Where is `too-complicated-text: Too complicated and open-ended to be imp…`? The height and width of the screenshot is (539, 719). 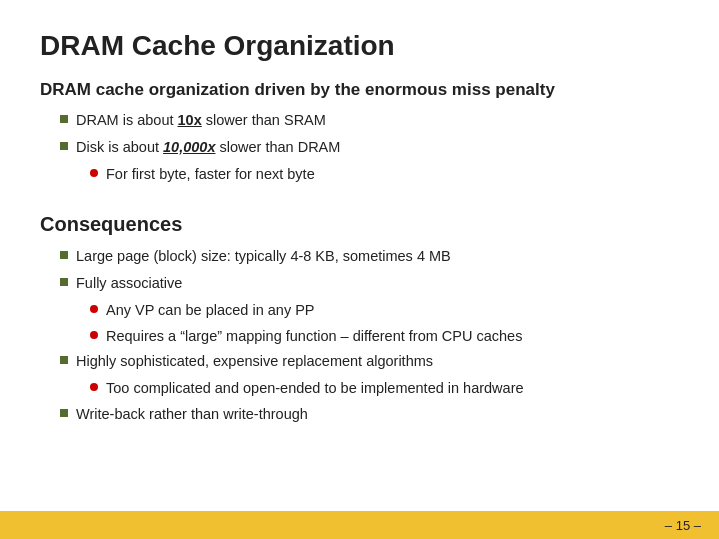
too-complicated-text: Too complicated and open-ended to be imp… is located at coordinates (315, 389).